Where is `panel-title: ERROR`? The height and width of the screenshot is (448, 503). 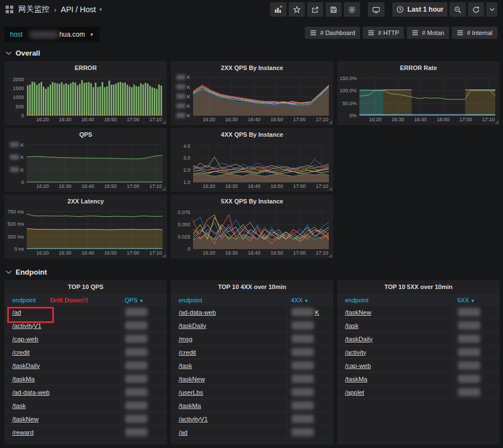
panel-title: ERROR is located at coordinates (86, 67).